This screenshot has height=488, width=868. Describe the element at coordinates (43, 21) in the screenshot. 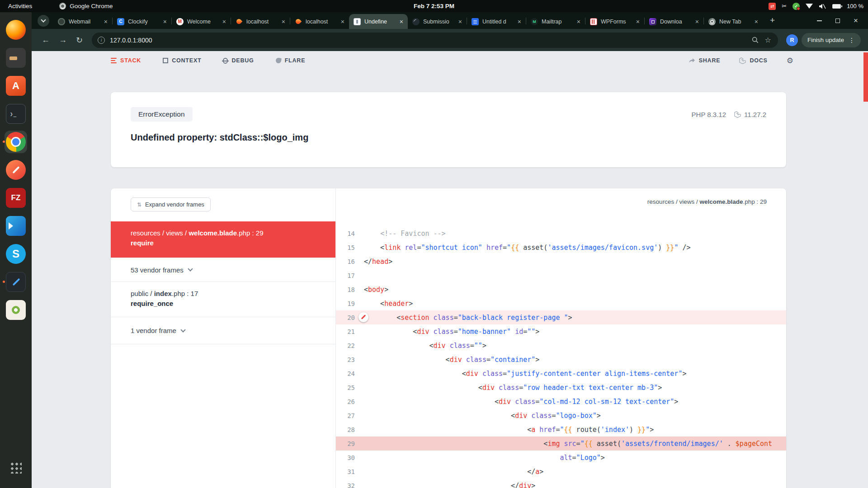

I see `tab-search-button` at that location.